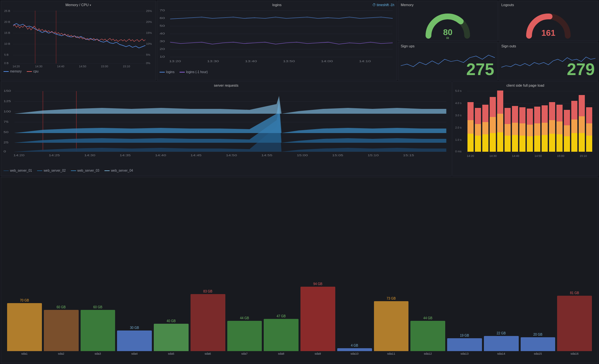 This screenshot has width=599, height=364. I want to click on disk-label-sda2: sda2, so click(61, 354).